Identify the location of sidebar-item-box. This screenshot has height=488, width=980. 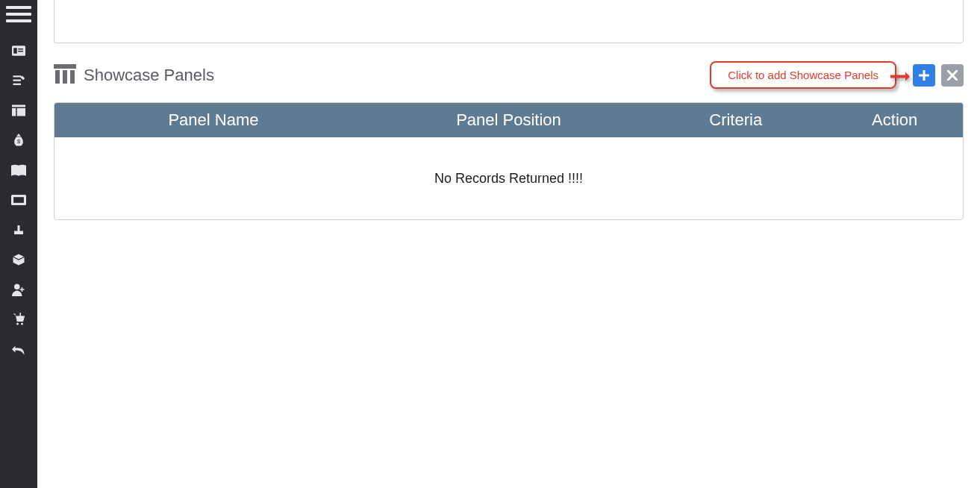
(19, 260).